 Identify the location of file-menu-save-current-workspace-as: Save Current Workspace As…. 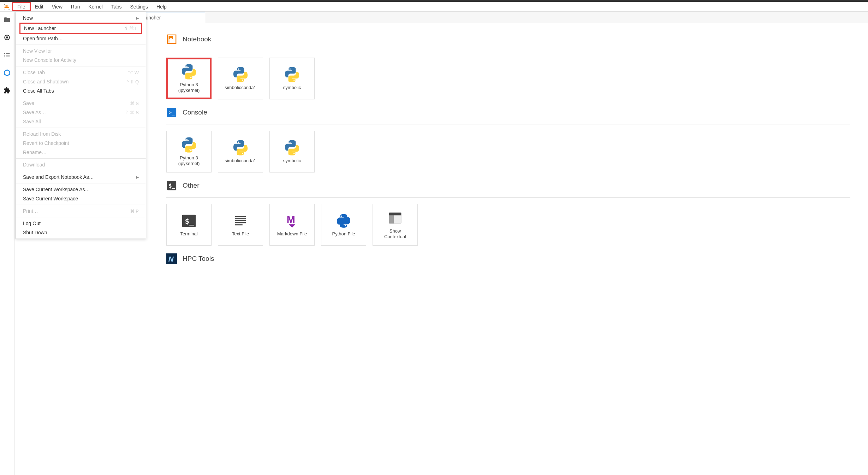
(81, 189).